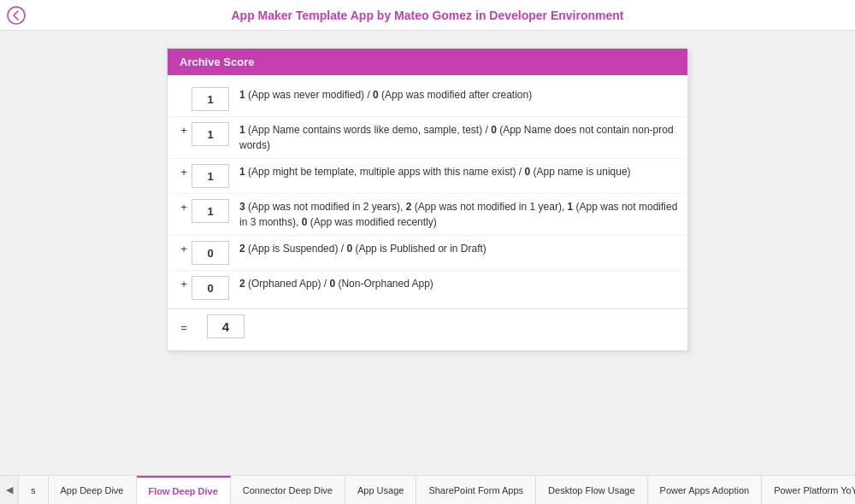  I want to click on score-value-2: 1, so click(210, 134).